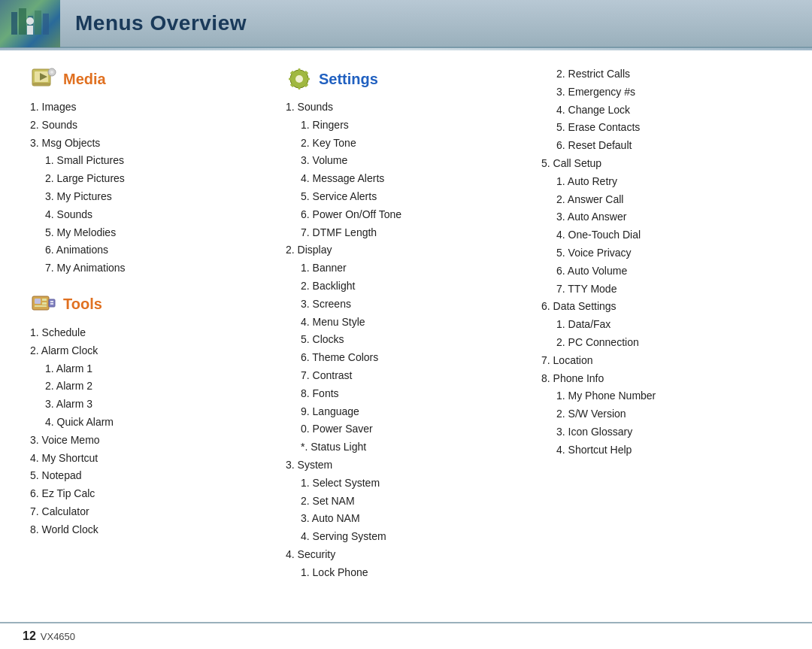  Describe the element at coordinates (150, 459) in the screenshot. I see `list-item: 4. My Shortcut` at that location.